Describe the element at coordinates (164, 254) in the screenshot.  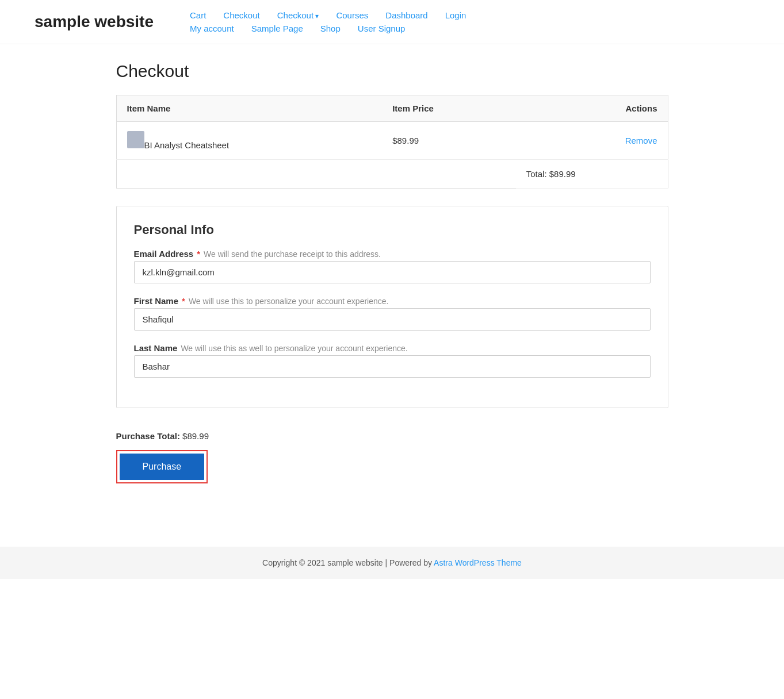
I see `label-text-email: Email Address` at that location.